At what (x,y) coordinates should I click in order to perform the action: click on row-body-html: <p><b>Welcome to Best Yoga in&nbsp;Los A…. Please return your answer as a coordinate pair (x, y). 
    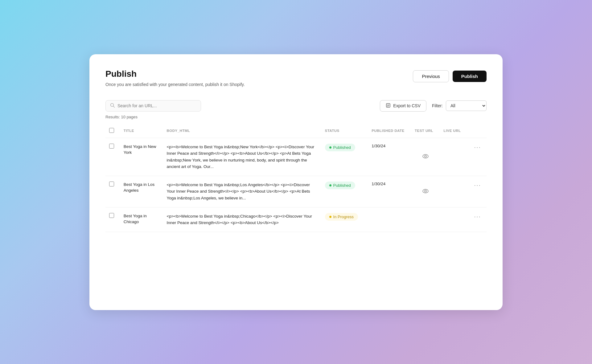
    Looking at the image, I should click on (242, 191).